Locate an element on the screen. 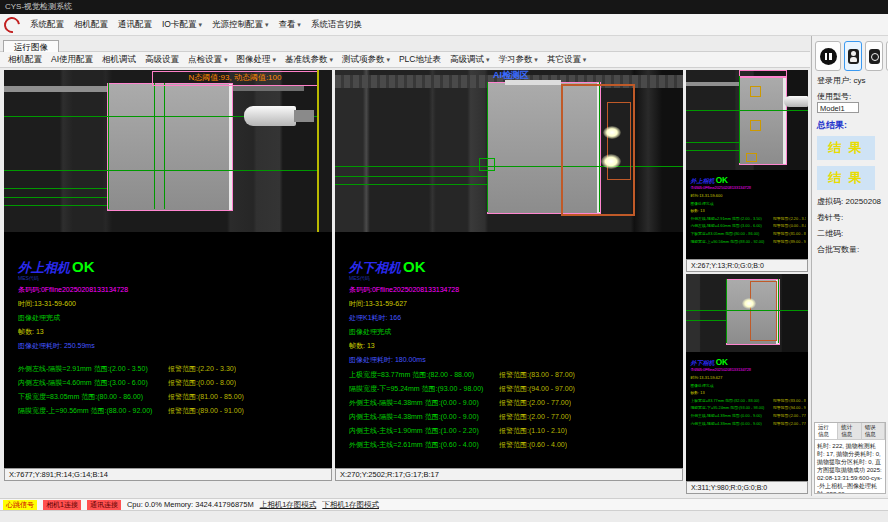 The height and width of the screenshot is (522, 888). robot-arm is located at coordinates (796, 102).